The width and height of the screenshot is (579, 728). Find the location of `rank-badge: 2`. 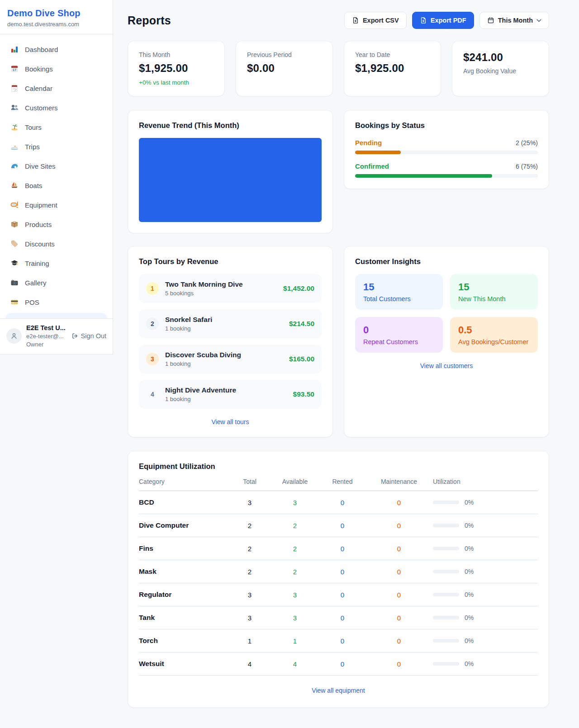

rank-badge: 2 is located at coordinates (152, 324).